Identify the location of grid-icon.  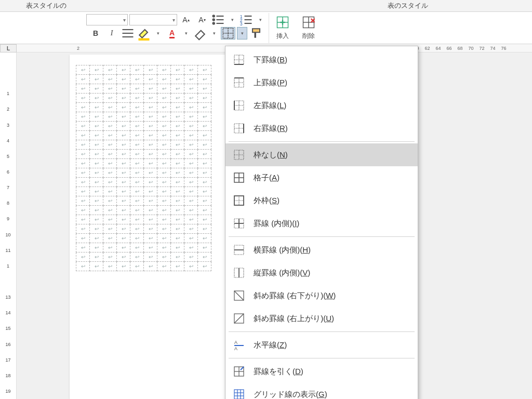
(239, 394).